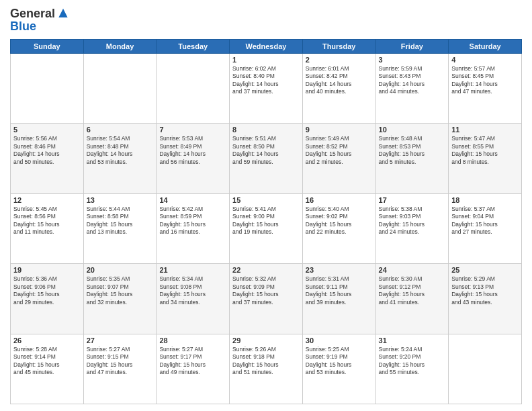  Describe the element at coordinates (47, 299) in the screenshot. I see `calendar-cell: 19Sunrise: 5:36 AM Sunset: 9:06 PM Dayli…` at that location.